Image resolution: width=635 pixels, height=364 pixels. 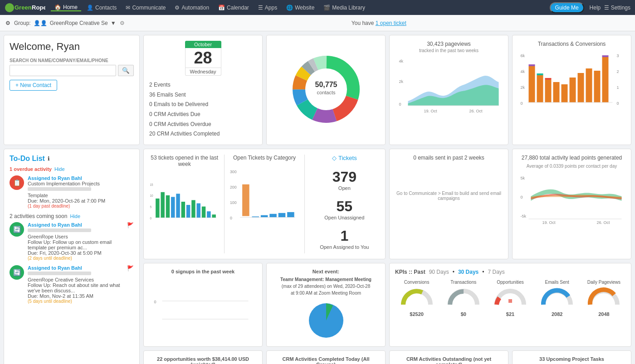 I want to click on kpi-7-days: 7 Days, so click(x=496, y=272).